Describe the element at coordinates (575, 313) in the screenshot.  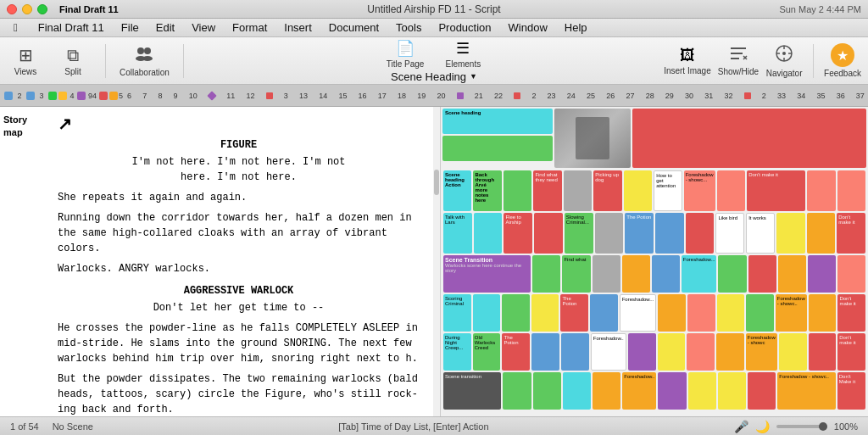
I see `card-r4c5: The Potion` at that location.